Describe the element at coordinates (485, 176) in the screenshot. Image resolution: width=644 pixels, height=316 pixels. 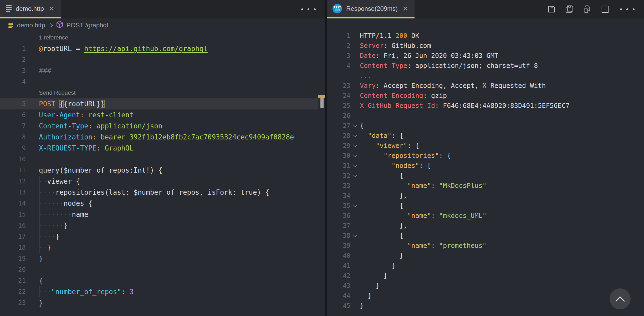
I see `code-line: 32 {` at that location.